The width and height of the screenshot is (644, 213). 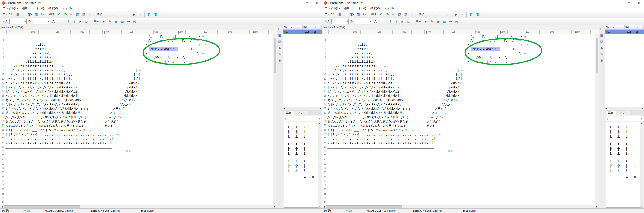 I want to click on list-column-header: Li, so click(x=639, y=27).